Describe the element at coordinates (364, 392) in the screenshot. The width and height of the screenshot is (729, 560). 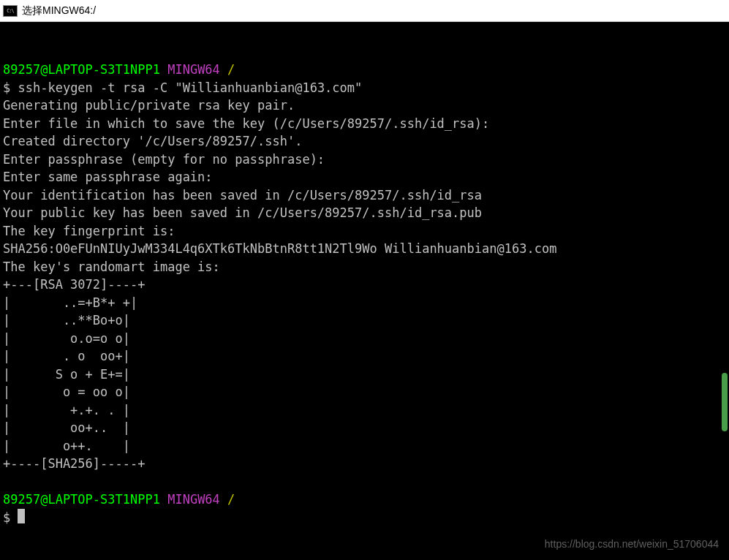
I see `randomart-line: | o = oo o|` at that location.